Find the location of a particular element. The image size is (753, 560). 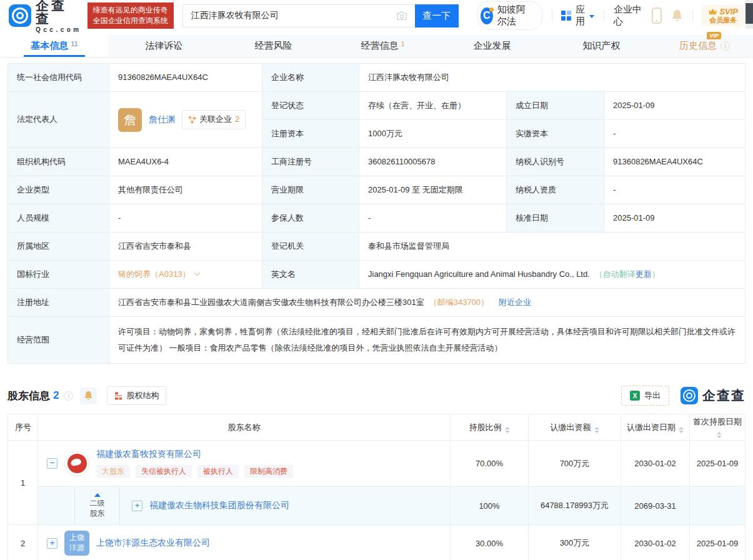

scrollbar-thumb is located at coordinates (749, 14).